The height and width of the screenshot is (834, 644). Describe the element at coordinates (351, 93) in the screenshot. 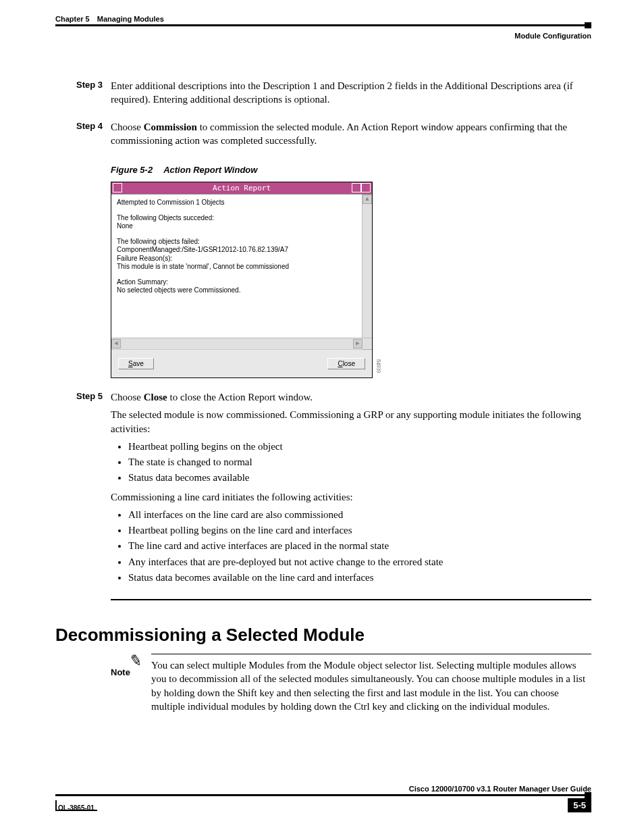

I see `step-text: Enter additional descriptions into the D…` at that location.